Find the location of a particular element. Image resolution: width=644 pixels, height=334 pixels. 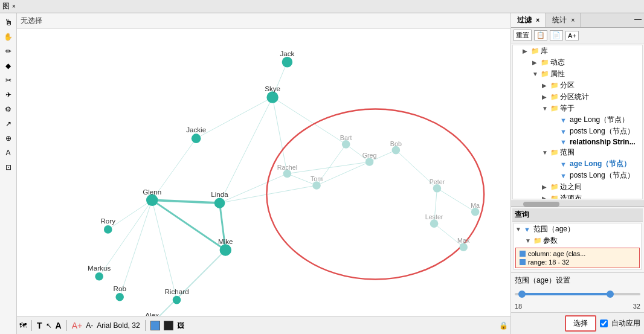

gear-tool: ⚙ is located at coordinates (8, 109).